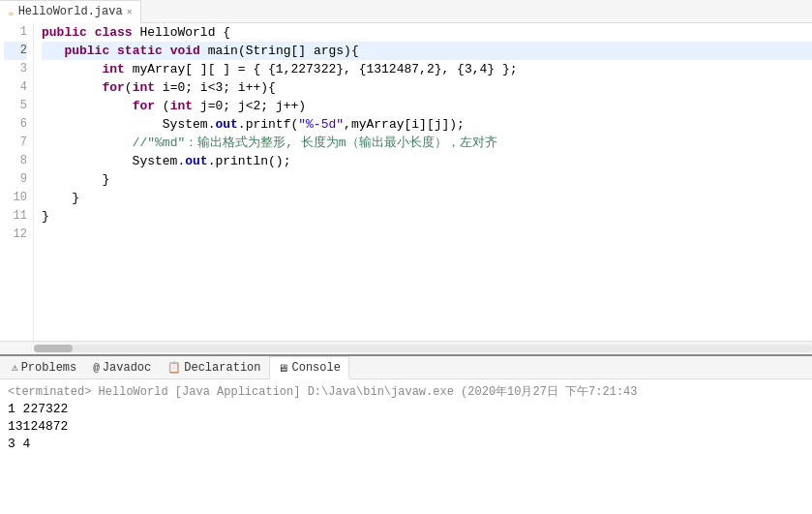  What do you see at coordinates (49, 368) in the screenshot?
I see `problems-tab-label: Problems` at bounding box center [49, 368].